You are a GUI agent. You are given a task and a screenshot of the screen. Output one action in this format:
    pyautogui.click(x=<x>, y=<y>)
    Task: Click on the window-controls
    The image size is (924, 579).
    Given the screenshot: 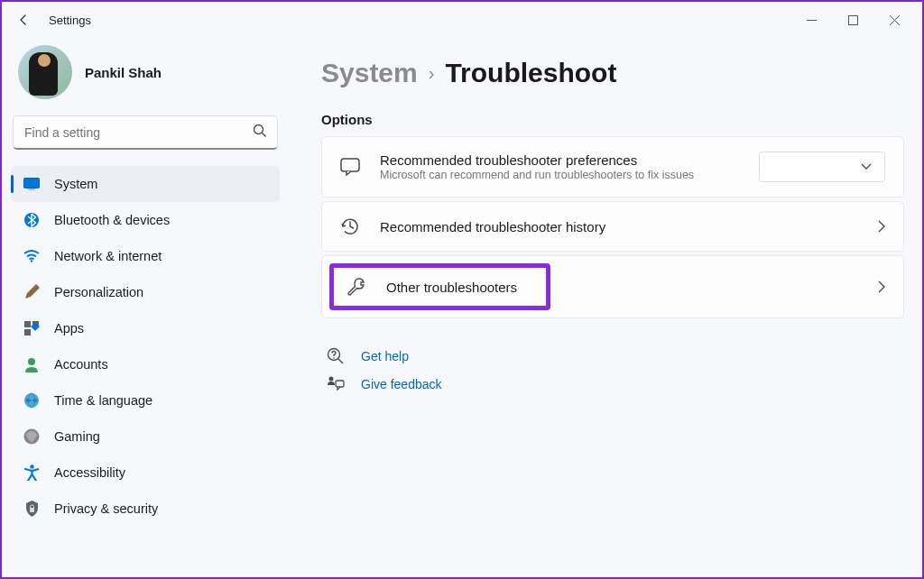 What is the action you would take?
    pyautogui.click(x=853, y=20)
    